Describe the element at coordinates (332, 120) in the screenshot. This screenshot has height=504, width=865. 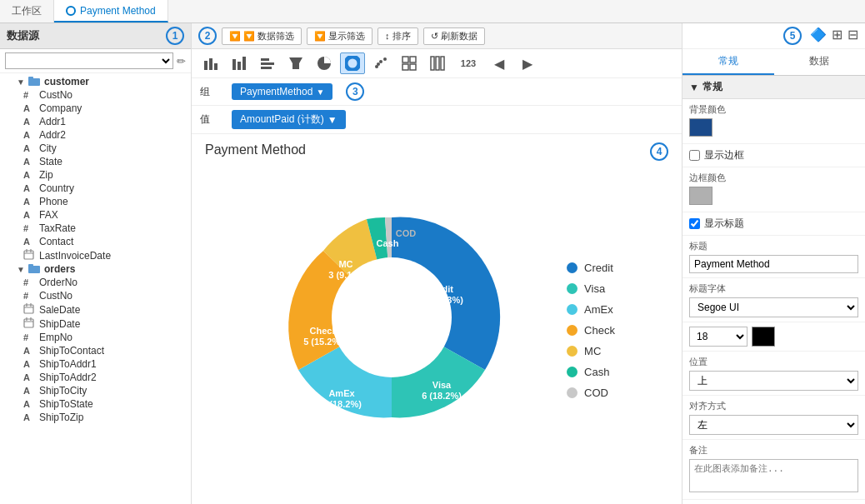
I see `value-dropdown-arrow: ▼` at that location.